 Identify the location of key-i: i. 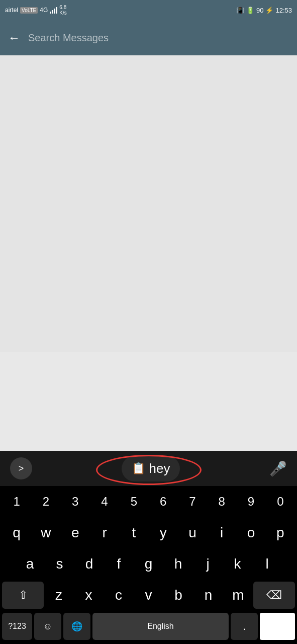
(222, 533).